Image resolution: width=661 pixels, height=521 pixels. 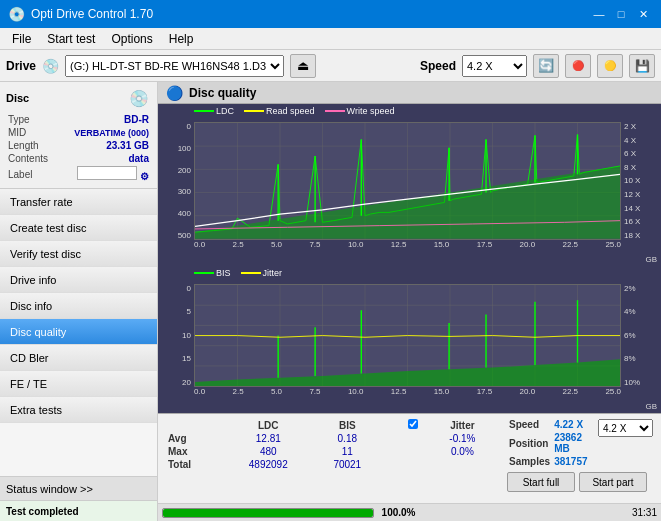 What do you see at coordinates (78, 358) in the screenshot?
I see `sidebar-item-cd-bler: CD Bler` at bounding box center [78, 358].